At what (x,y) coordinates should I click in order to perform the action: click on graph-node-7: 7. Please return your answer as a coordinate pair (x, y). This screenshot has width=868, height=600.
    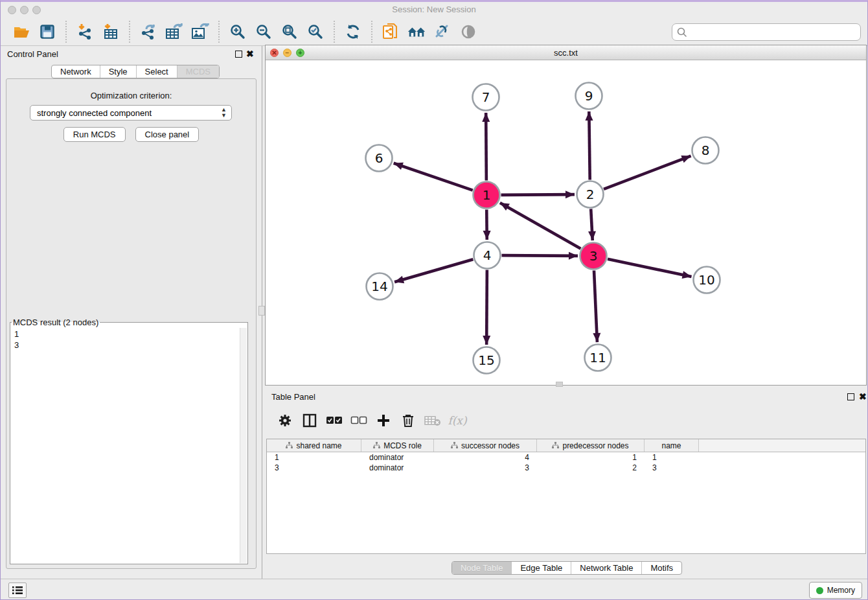
    Looking at the image, I should click on (486, 97).